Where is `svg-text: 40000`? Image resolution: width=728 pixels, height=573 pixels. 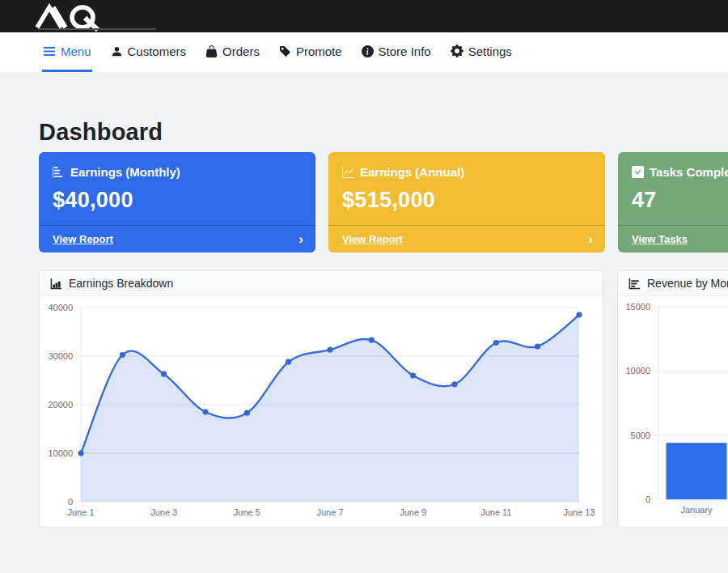 svg-text: 40000 is located at coordinates (60, 308).